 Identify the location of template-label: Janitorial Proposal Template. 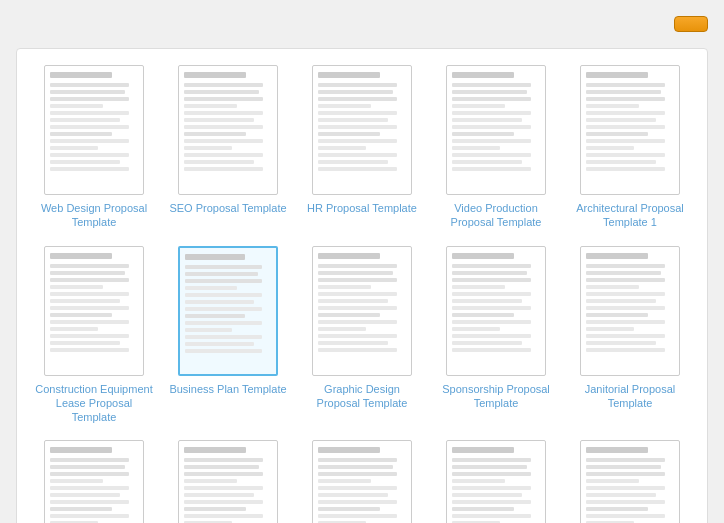
(630, 396).